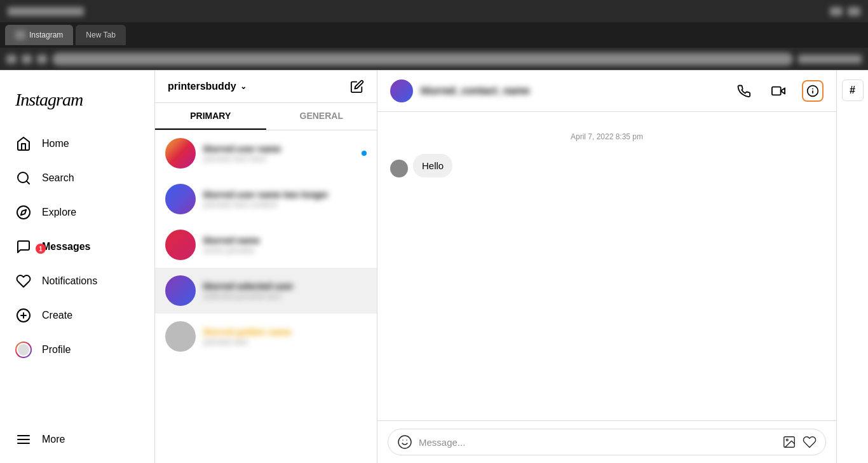  Describe the element at coordinates (597, 443) in the screenshot. I see `message-input` at that location.